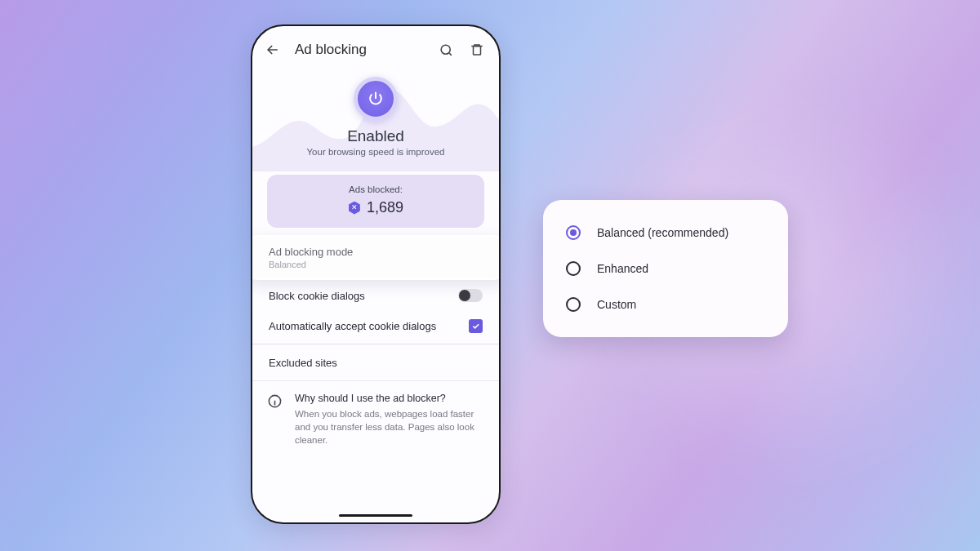 The width and height of the screenshot is (980, 551). What do you see at coordinates (622, 269) in the screenshot?
I see `option-label: Enhanced` at bounding box center [622, 269].